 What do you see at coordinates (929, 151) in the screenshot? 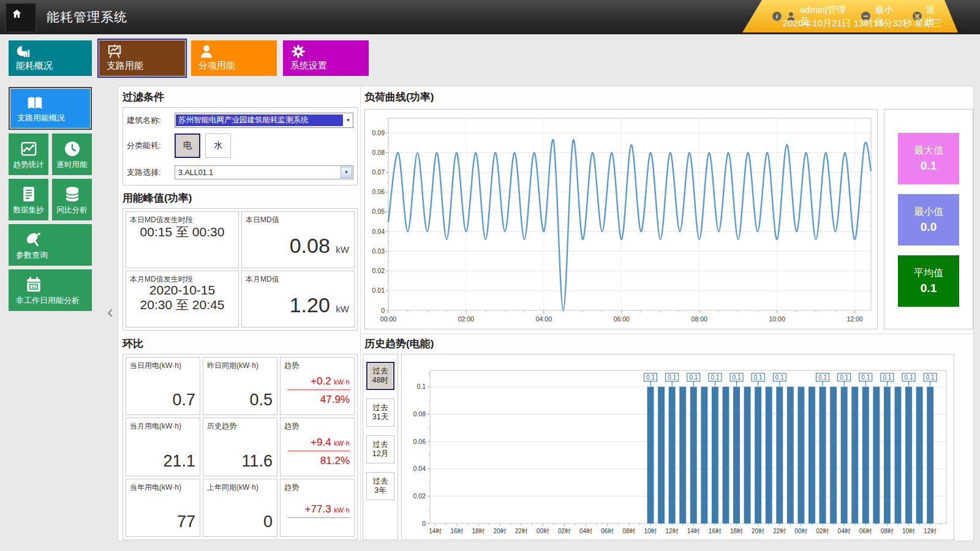
I see `stat-label: 最大值` at bounding box center [929, 151].